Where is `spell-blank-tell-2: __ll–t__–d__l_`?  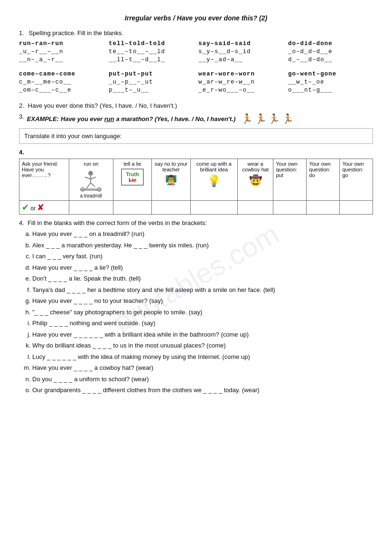 spell-blank-tell-2: __ll–t__–d__l_ is located at coordinates (151, 60).